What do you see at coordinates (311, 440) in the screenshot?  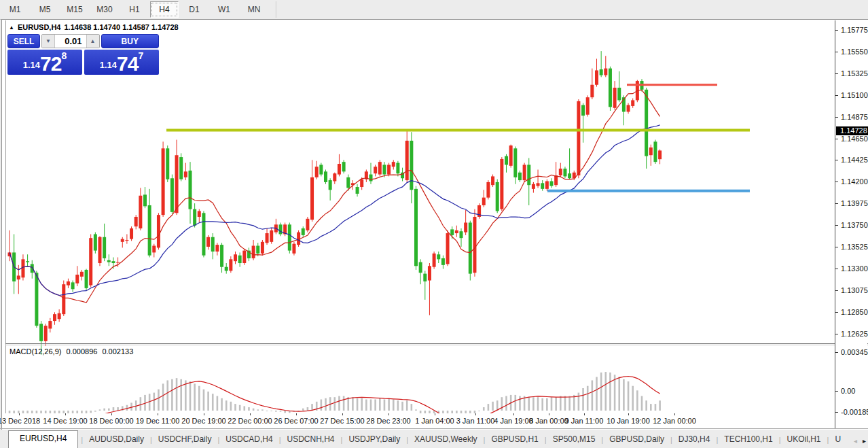 I see `chart-tab-usdcnh-h4: USDCNH,H4` at bounding box center [311, 440].